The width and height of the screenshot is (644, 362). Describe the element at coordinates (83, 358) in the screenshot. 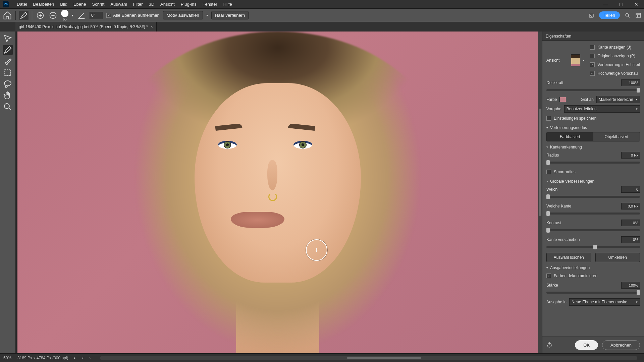

I see `nav-prev-icon: ‹` at that location.